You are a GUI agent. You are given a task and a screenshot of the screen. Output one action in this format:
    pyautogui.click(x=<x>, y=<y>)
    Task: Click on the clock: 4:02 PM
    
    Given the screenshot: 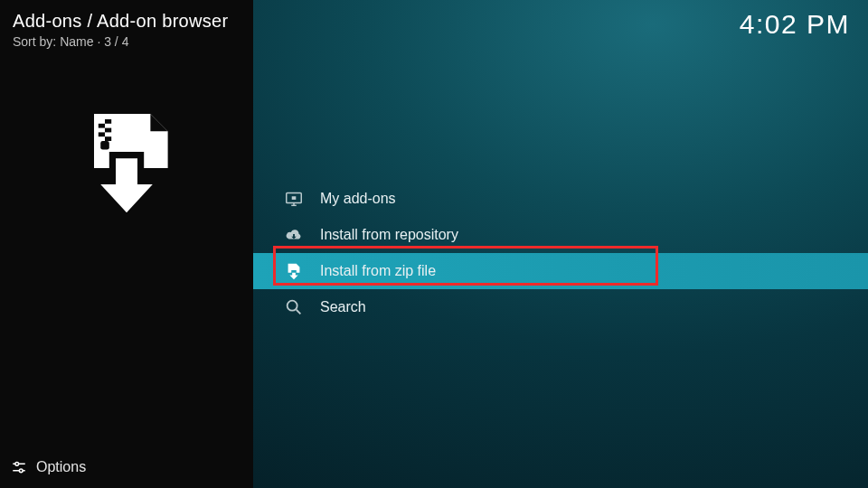 What is the action you would take?
    pyautogui.click(x=795, y=24)
    